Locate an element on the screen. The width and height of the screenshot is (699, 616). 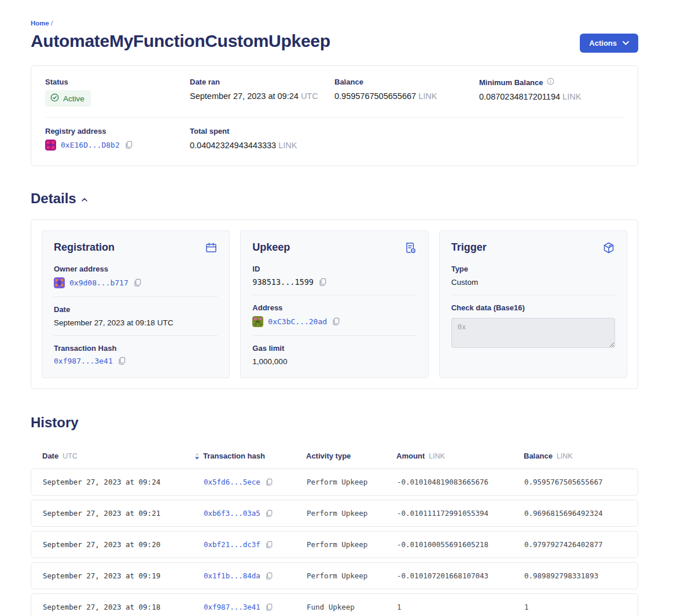
activity-column-label: Activity type is located at coordinates (329, 456).